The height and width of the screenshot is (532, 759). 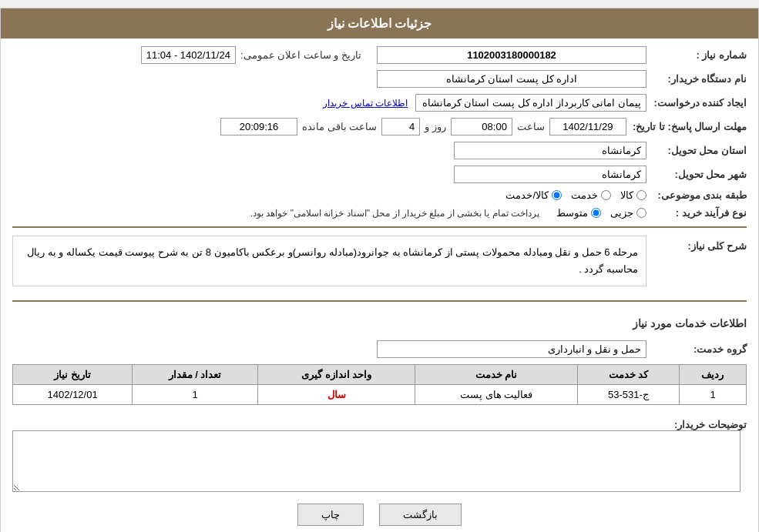 I want to click on deadline-time: 08:00, so click(x=482, y=126).